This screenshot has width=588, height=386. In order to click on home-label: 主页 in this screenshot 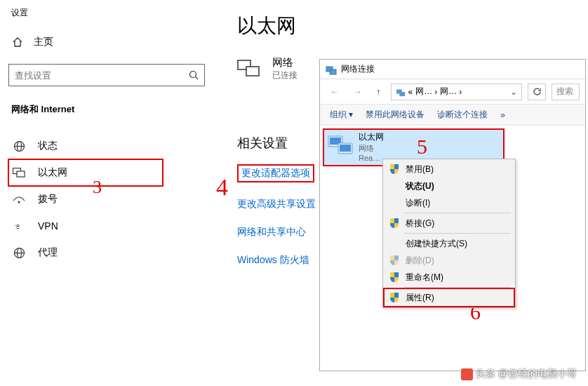, I will do `click(44, 42)`.